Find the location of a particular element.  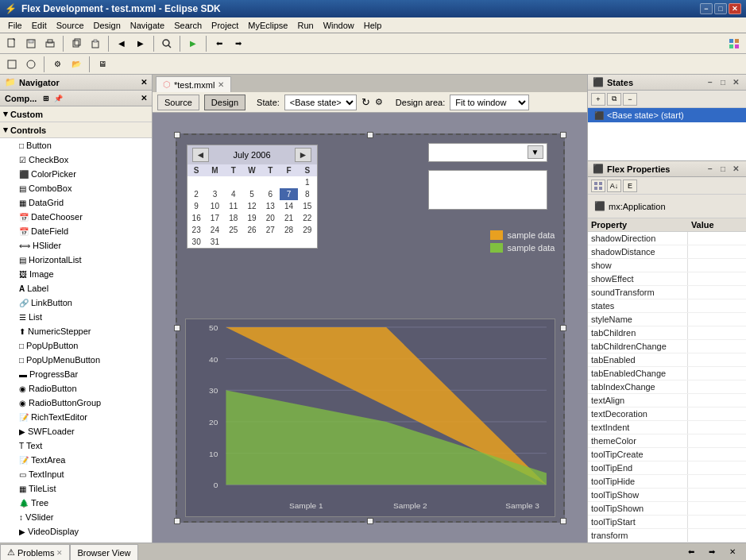

search-button is located at coordinates (167, 44).